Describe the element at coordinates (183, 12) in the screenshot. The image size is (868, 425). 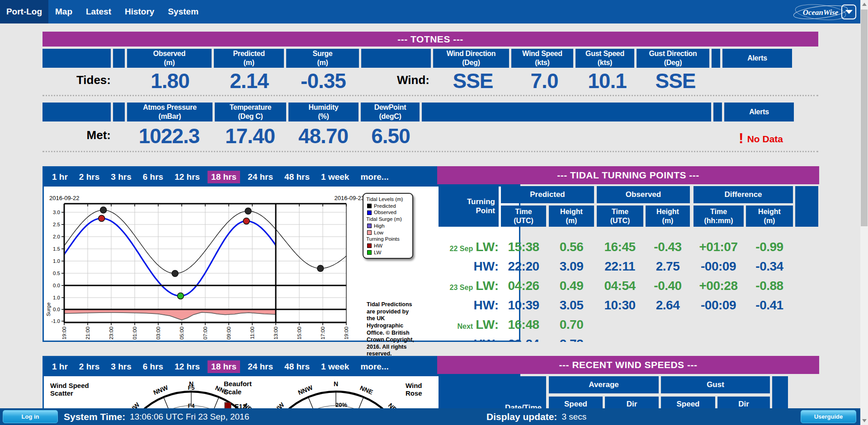
I see `nav-item-system: System` at that location.